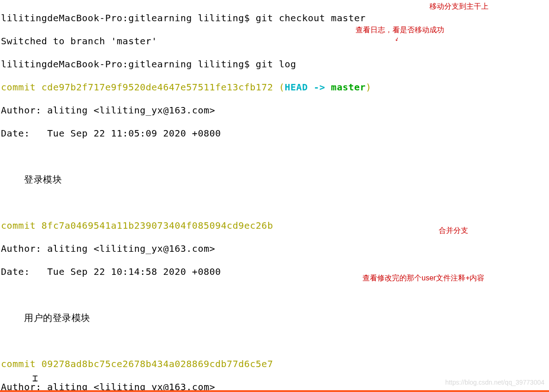 The width and height of the screenshot is (549, 392). I want to click on text-cursor-icon: ⌶, so click(36, 378).